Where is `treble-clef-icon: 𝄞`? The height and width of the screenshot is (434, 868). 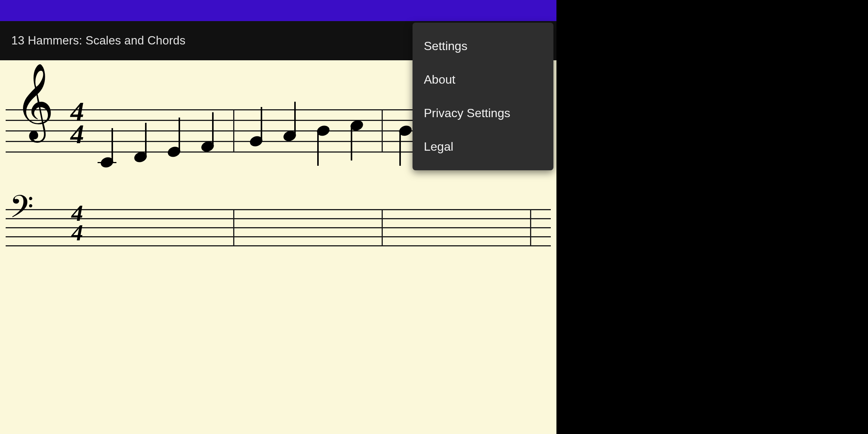 treble-clef-icon: 𝄞 is located at coordinates (35, 102).